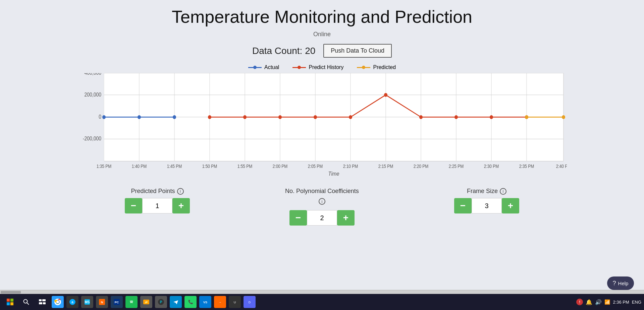 The image size is (644, 310). I want to click on svg-text: 2:40 PM, so click(561, 167).